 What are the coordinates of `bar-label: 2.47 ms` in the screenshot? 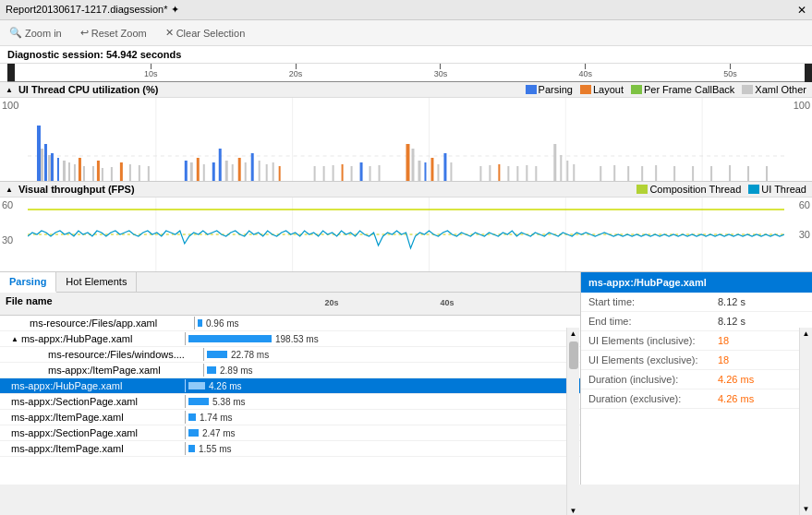 It's located at (219, 434).